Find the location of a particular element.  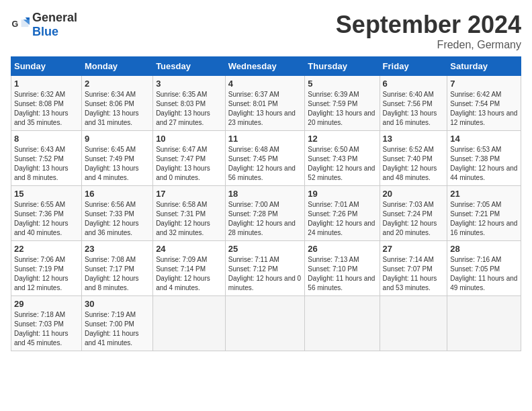

header-friday: Friday is located at coordinates (414, 66).